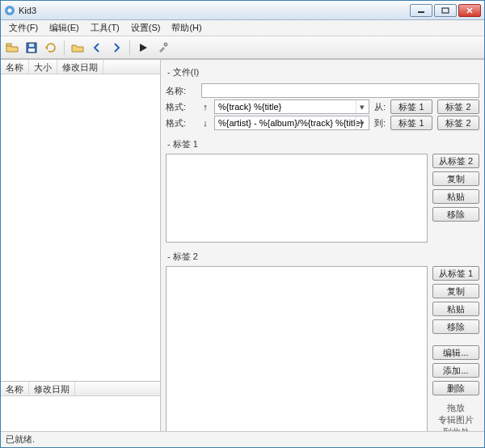 The width and height of the screenshot is (485, 448). What do you see at coordinates (20, 440) in the screenshot?
I see `status-text: 已就绪.` at bounding box center [20, 440].